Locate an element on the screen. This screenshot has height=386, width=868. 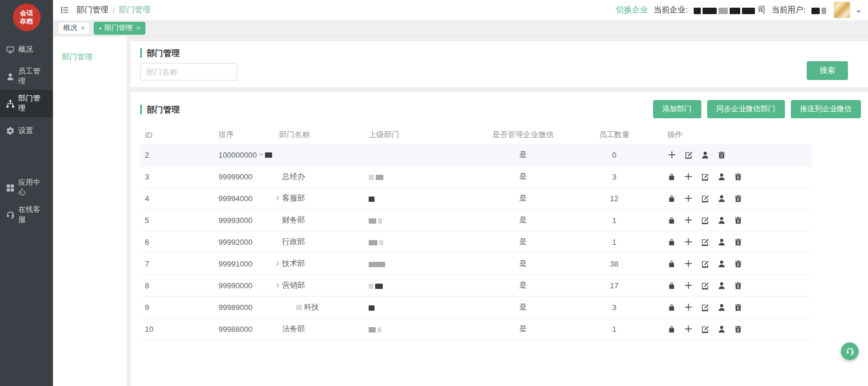
subnav-item-departments: 部门管理 is located at coordinates (90, 57).